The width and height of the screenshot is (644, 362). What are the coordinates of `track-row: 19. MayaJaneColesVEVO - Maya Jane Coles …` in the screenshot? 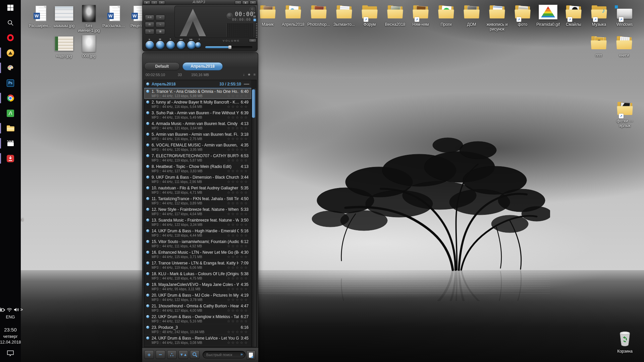 It's located at (198, 287).